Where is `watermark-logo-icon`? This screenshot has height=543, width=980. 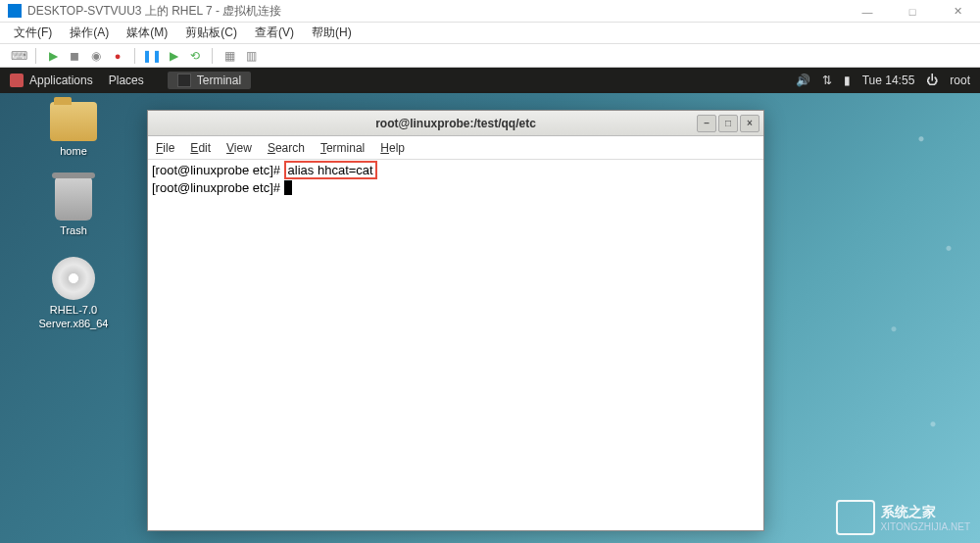 watermark-logo-icon is located at coordinates (856, 518).